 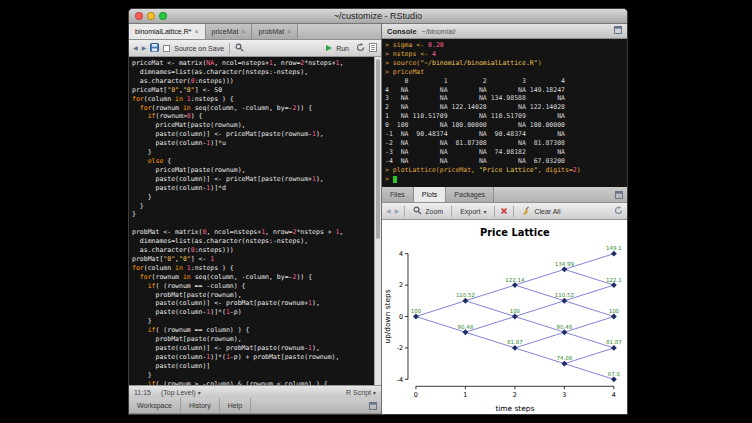 What do you see at coordinates (514, 408) in the screenshot?
I see `svg-text: time steps` at bounding box center [514, 408].